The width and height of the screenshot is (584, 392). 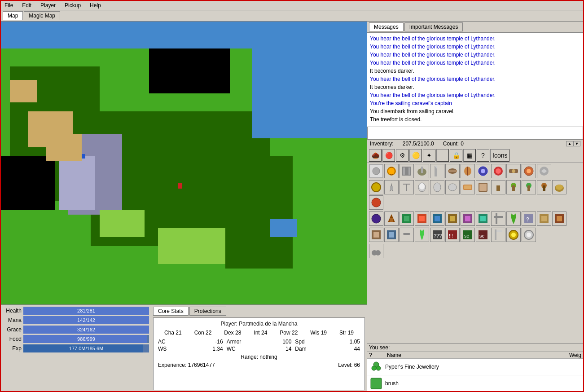 What do you see at coordinates (437, 235) in the screenshot?
I see `inv-cell: ???` at bounding box center [437, 235].